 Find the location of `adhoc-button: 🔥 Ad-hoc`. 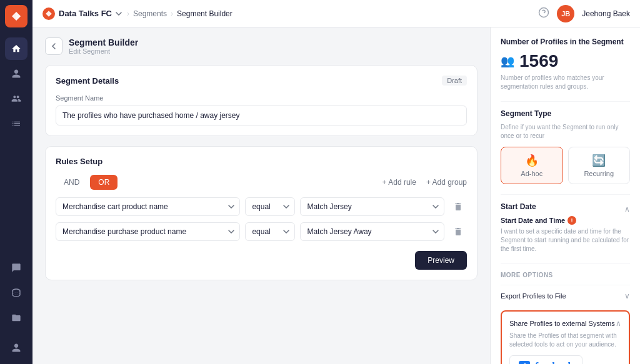

adhoc-button: 🔥 Ad-hoc is located at coordinates (532, 165).